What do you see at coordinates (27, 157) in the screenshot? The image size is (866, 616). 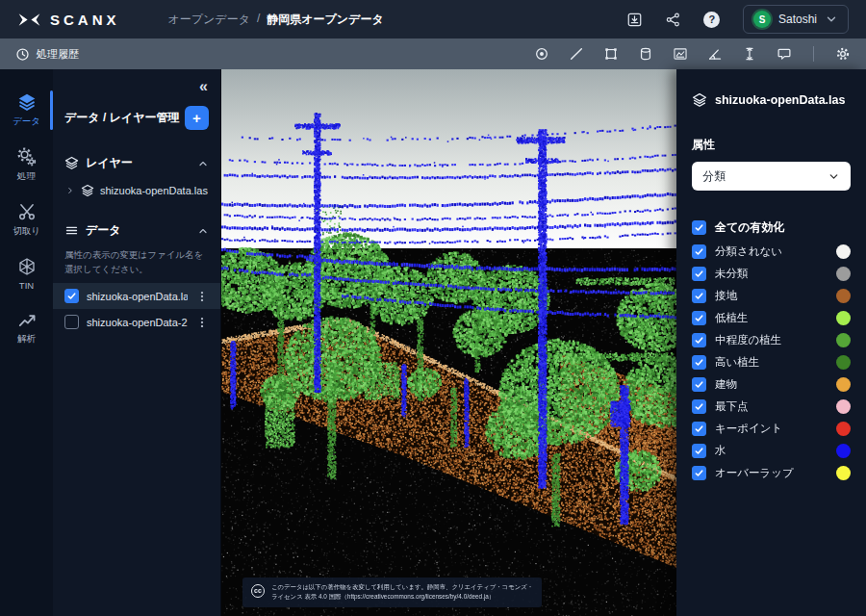 I see `processing-icon` at bounding box center [27, 157].